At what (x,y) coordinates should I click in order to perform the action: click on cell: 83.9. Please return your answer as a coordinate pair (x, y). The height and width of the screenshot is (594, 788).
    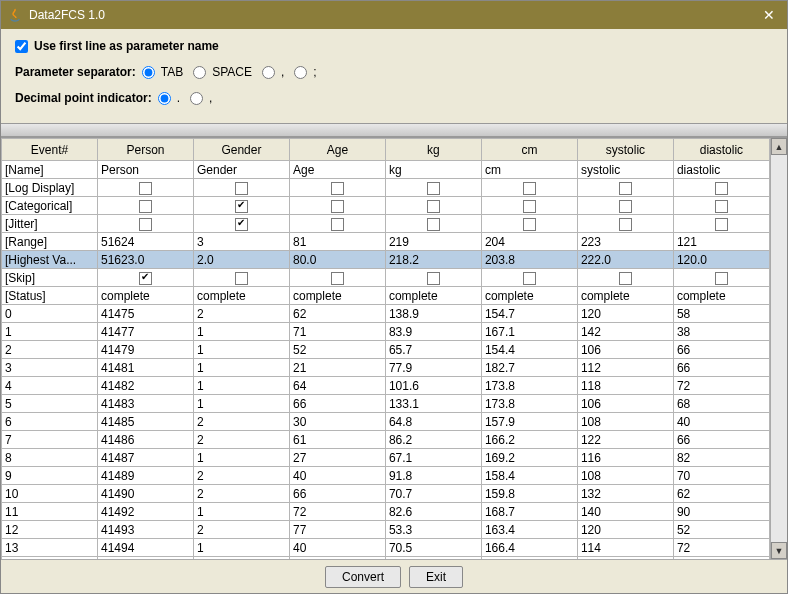
    Looking at the image, I should click on (433, 332).